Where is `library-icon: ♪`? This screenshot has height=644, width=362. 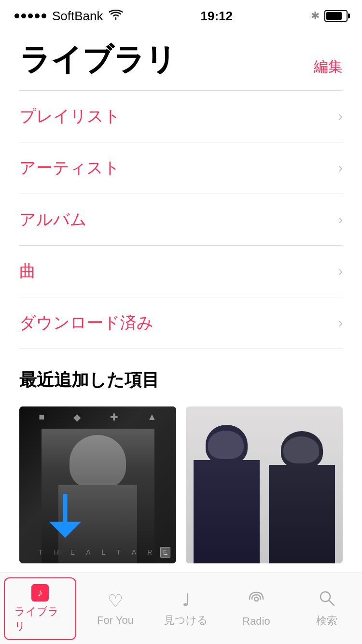 library-icon: ♪ is located at coordinates (40, 593).